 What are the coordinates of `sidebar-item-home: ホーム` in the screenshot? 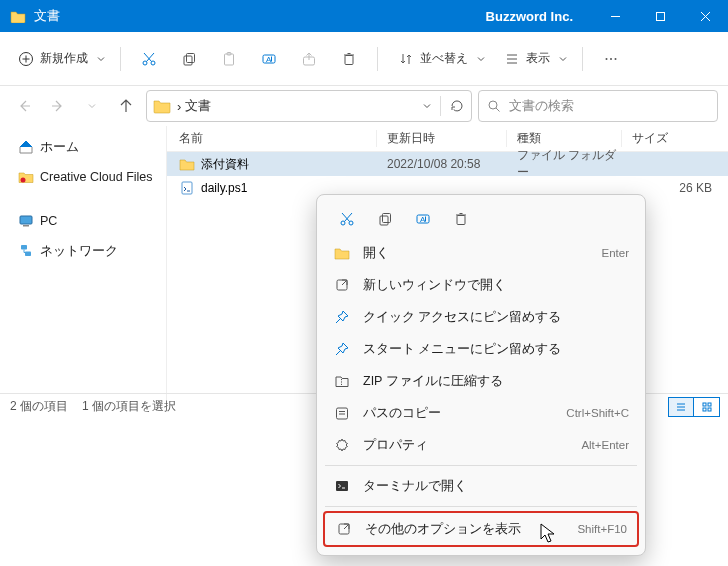 It's located at (83, 147).